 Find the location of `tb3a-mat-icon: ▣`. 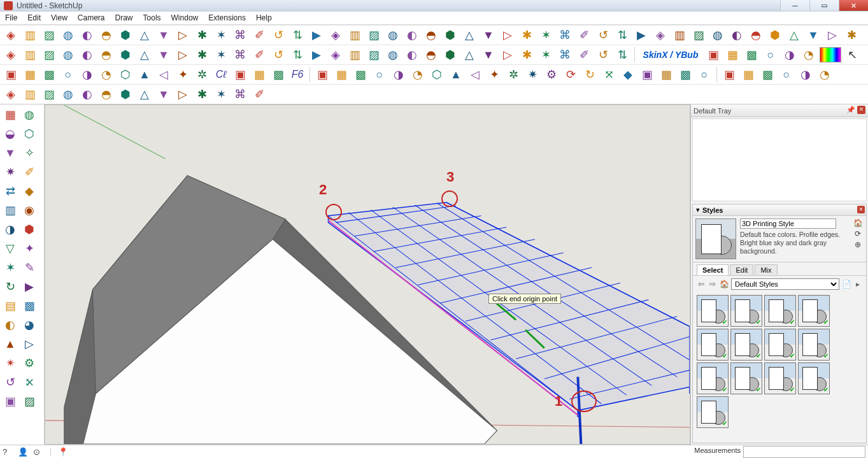

tb3a-mat-icon: ▣ is located at coordinates (11, 75).